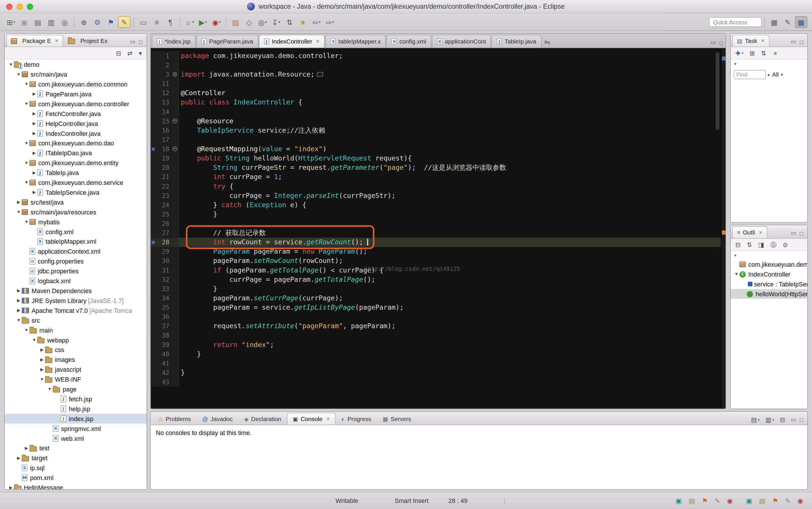  Describe the element at coordinates (75, 320) in the screenshot. I see `tree-item-src: ▼src` at that location.